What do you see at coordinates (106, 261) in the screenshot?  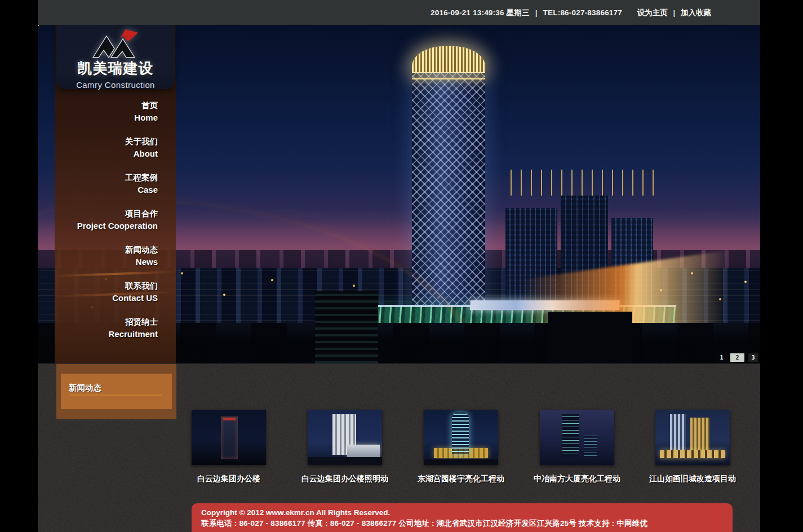 I see `menu-label-en: News` at bounding box center [106, 261].